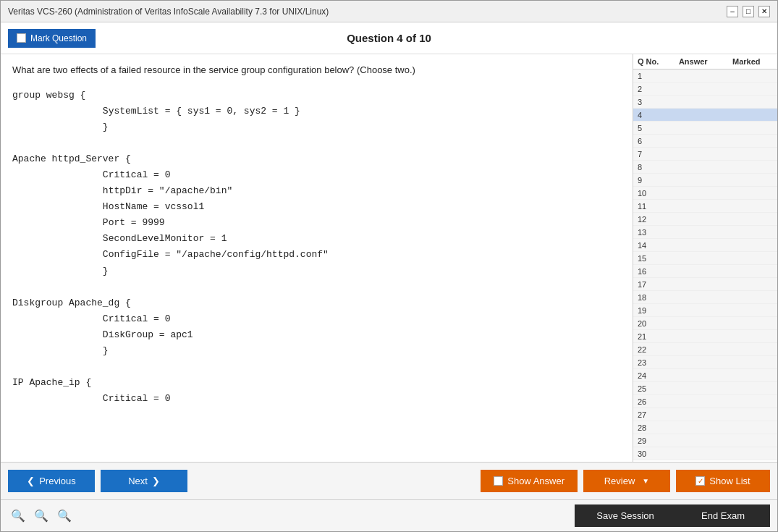 This screenshot has width=778, height=532. Describe the element at coordinates (705, 271) in the screenshot. I see `sidebar-row: 16` at that location.